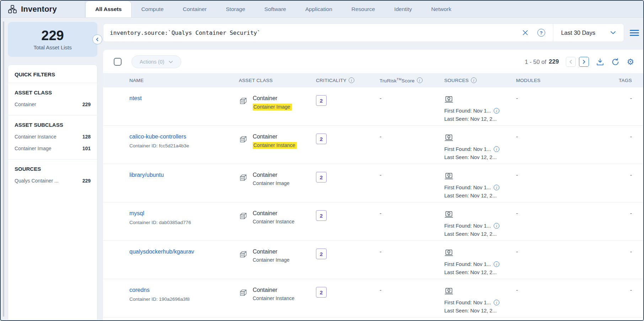  Describe the element at coordinates (108, 9) in the screenshot. I see `tab-all-assets: All Assets` at that location.